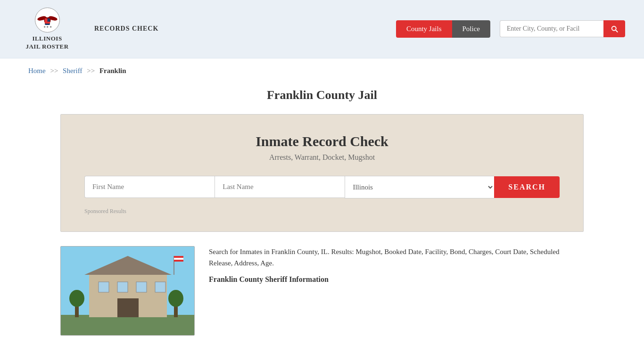  Describe the element at coordinates (322, 187) in the screenshot. I see `search-fields: Illinois Alabama Alaska Arizona Arkansas…` at that location.